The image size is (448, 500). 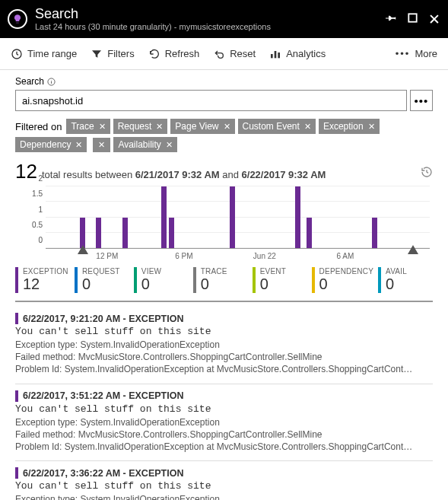 I want to click on legend-item: EXCEPTION12, so click(x=43, y=280).